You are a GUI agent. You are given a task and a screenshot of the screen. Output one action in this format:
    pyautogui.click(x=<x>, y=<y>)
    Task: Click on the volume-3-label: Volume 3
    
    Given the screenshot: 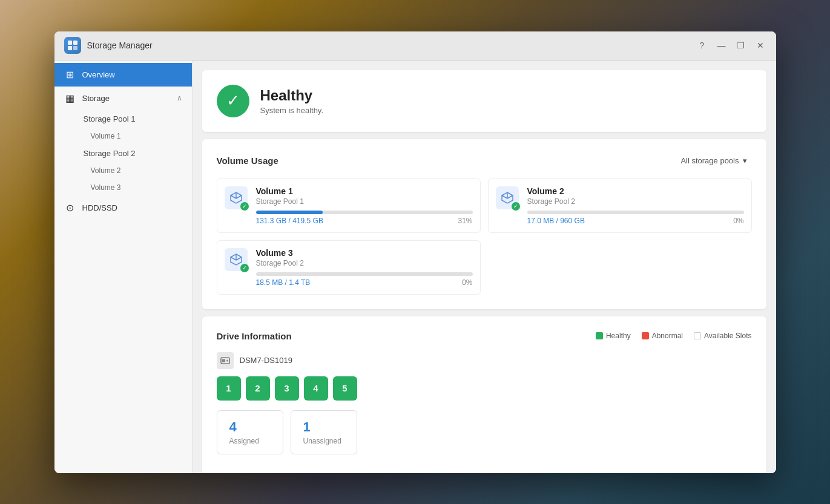 What is the action you would take?
    pyautogui.click(x=106, y=188)
    